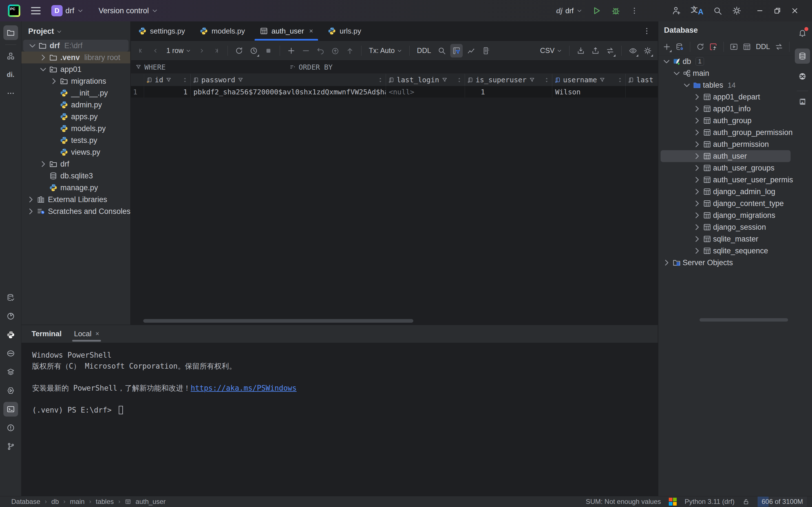  I want to click on breadcrumb: Database› db› main› tables› auth_user, so click(89, 502).